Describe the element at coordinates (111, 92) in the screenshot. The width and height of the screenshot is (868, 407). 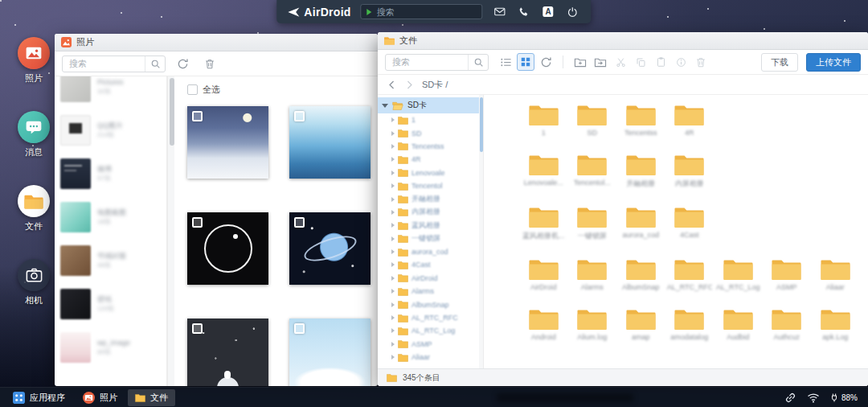
I see `album-item: Pictures32张` at that location.